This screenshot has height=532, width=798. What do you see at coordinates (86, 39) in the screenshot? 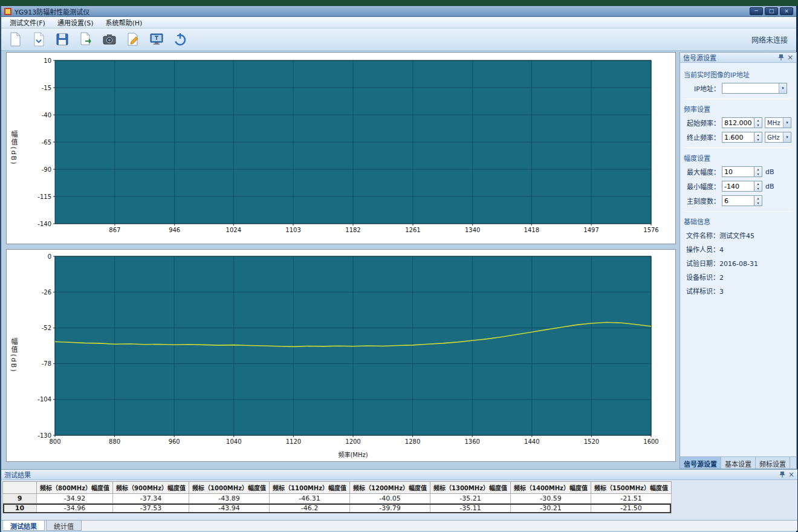
I see `export-file-icon` at bounding box center [86, 39].